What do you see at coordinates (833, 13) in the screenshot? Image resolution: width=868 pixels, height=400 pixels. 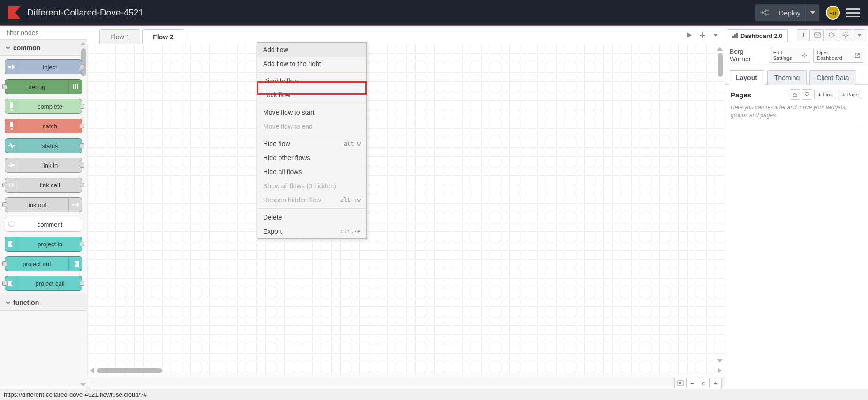 I see `user-avatar: su` at bounding box center [833, 13].